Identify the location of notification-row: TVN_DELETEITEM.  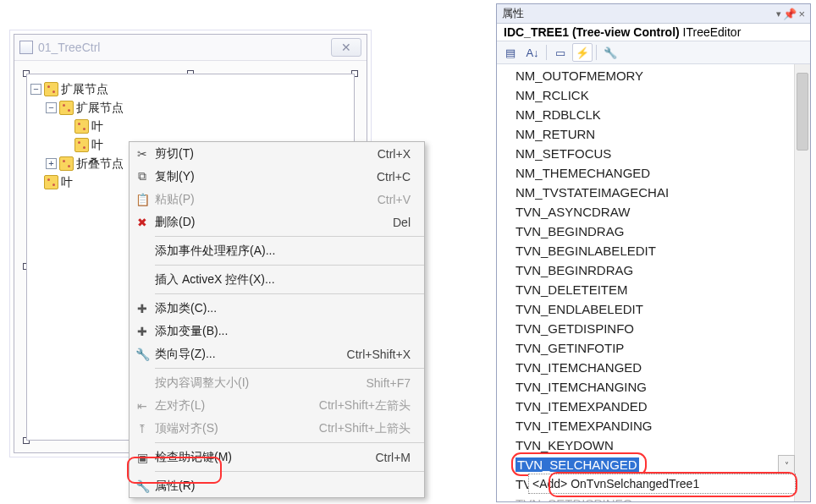
(662, 289).